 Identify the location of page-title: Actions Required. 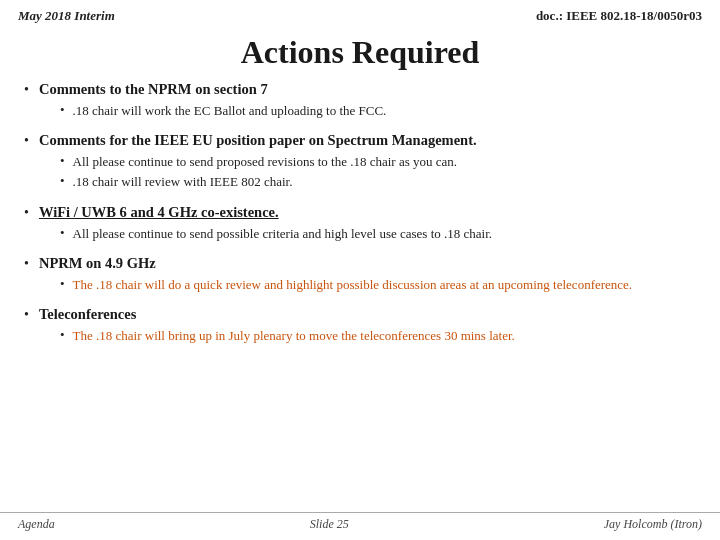
(360, 52).